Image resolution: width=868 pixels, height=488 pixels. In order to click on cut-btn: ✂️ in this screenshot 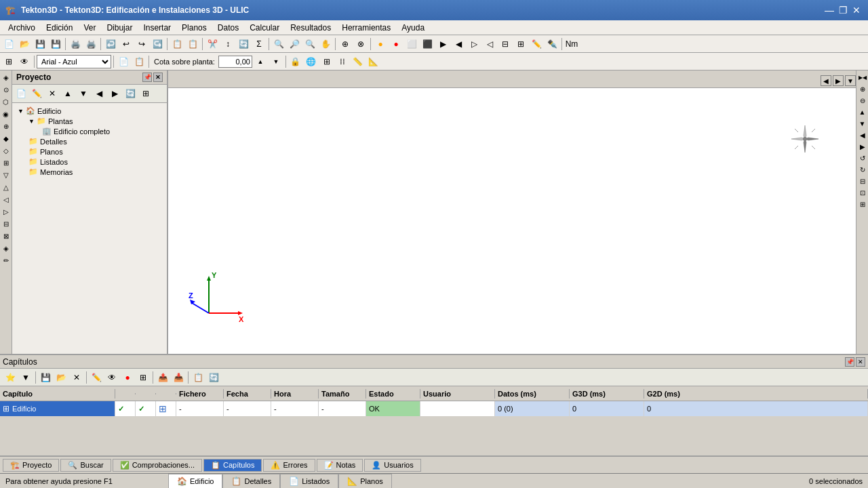, I will do `click(212, 44)`.